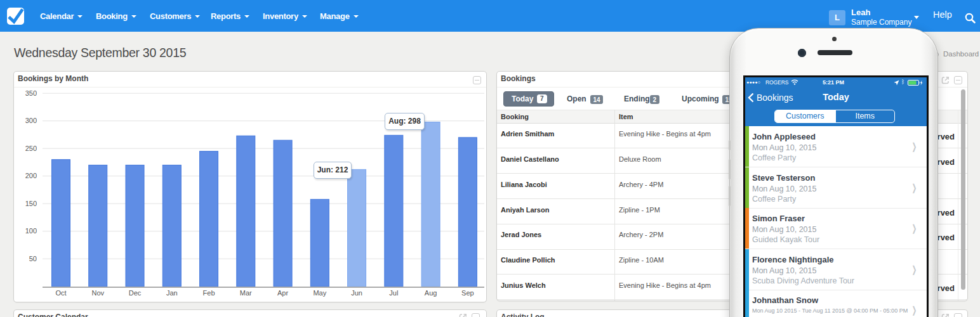  Describe the element at coordinates (394, 293) in the screenshot. I see `svg-text: Jul` at that location.